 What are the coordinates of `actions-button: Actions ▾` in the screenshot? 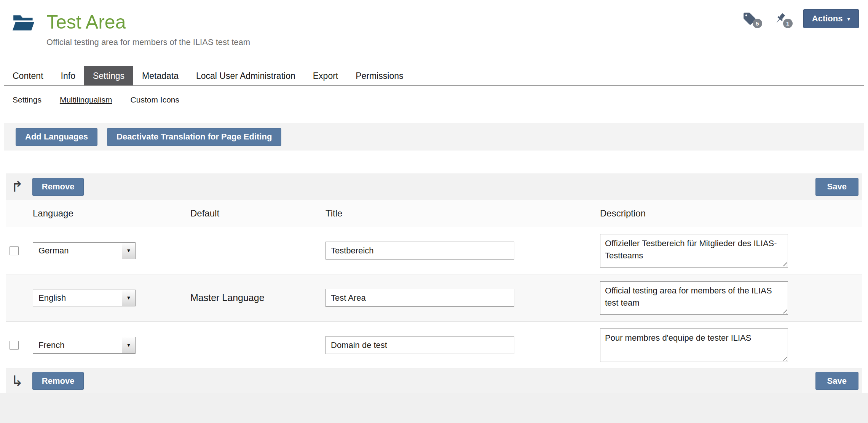 It's located at (831, 19).